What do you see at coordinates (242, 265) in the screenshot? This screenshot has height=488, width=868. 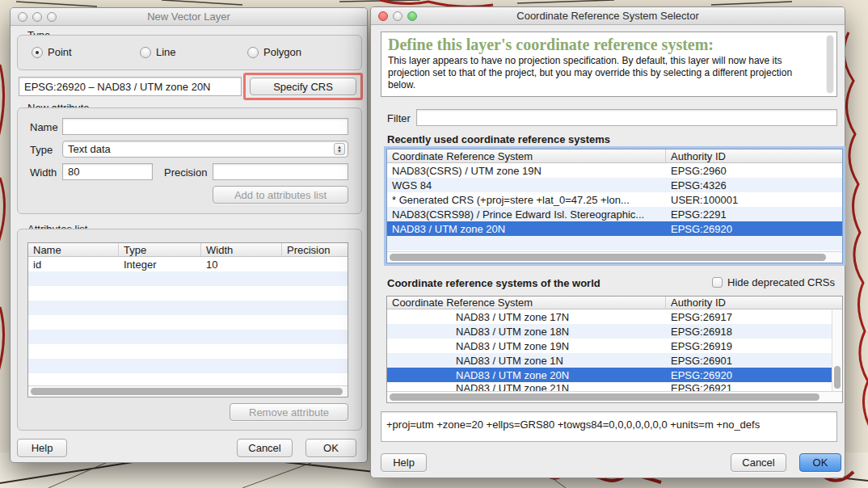 I see `cell-width: 10` at bounding box center [242, 265].